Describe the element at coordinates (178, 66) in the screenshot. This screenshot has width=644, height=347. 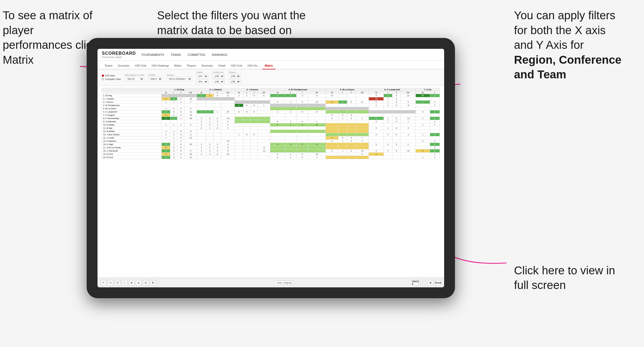
I see `tab-matrix-left: Matrix` at that location.